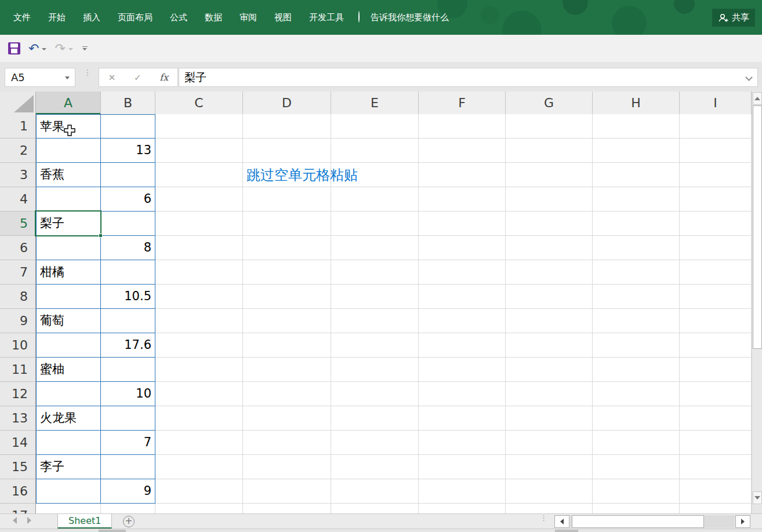 The height and width of the screenshot is (532, 762). Describe the element at coordinates (549, 345) in the screenshot. I see `cell-G10` at that location.